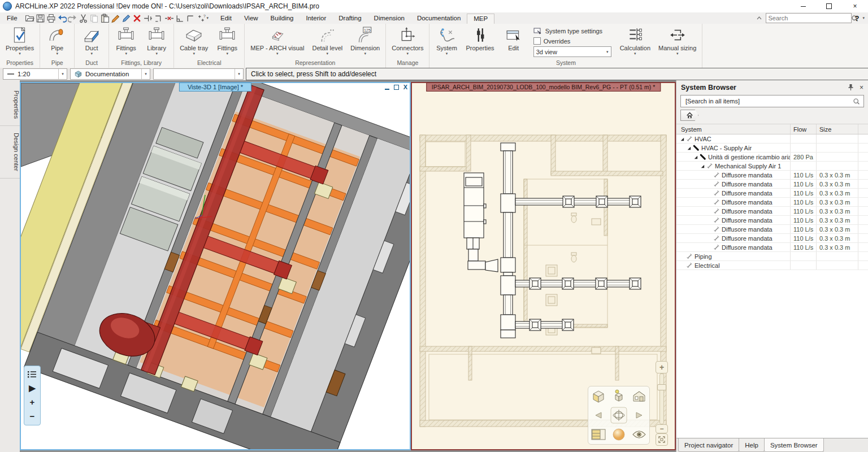 Image resolution: width=868 pixels, height=452 pixels. Describe the element at coordinates (851, 87) in the screenshot. I see `pin-icon` at that location.